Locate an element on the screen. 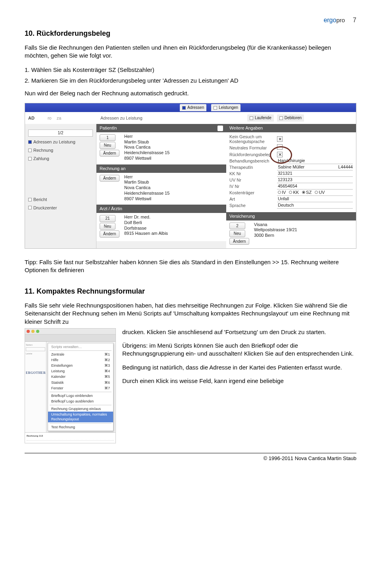 The width and height of the screenshot is (381, 588). tab-adressen: Adressen is located at coordinates (193, 108).